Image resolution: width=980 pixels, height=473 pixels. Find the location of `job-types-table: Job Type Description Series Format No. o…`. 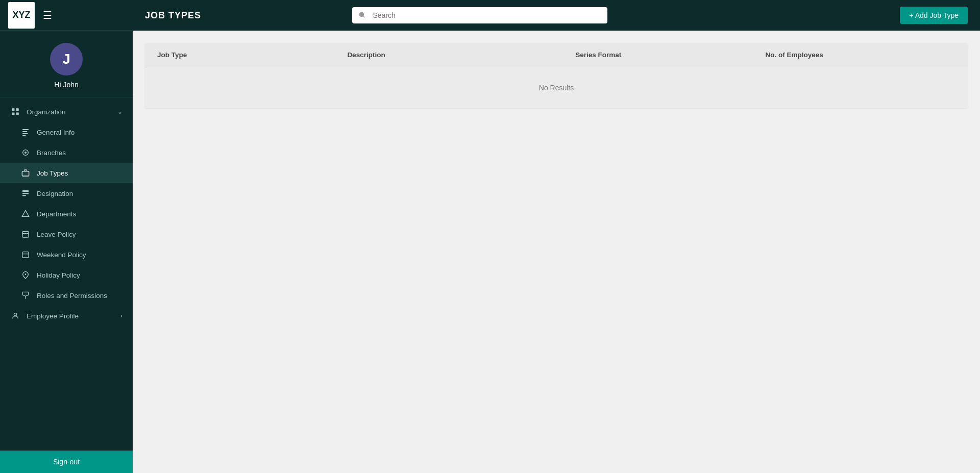

job-types-table: Job Type Description Series Format No. o… is located at coordinates (556, 76).